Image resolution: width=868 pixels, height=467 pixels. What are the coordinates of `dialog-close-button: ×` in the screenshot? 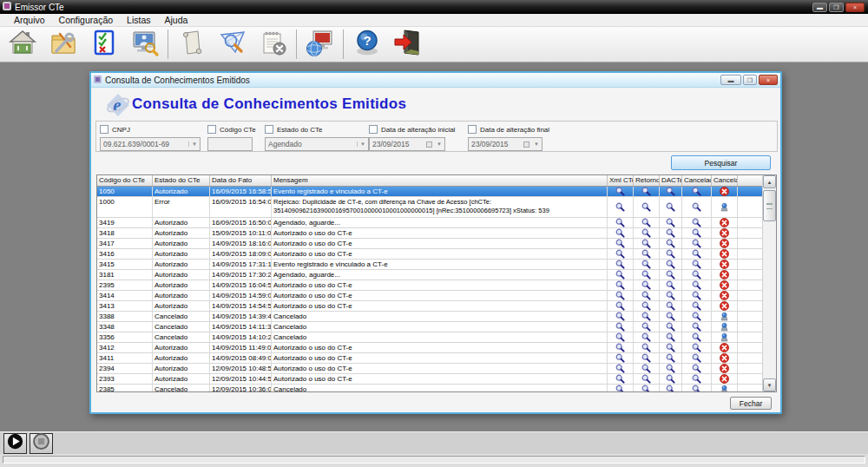 It's located at (768, 80).